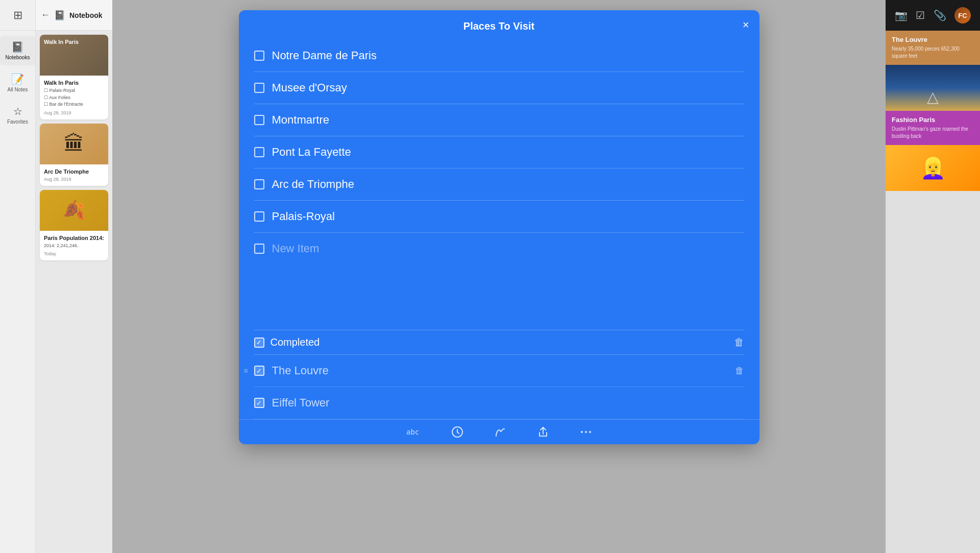  Describe the element at coordinates (933, 70) in the screenshot. I see `right-card-louvre: The Louvre Nearly 35,000 pieces 652,300 …` at that location.